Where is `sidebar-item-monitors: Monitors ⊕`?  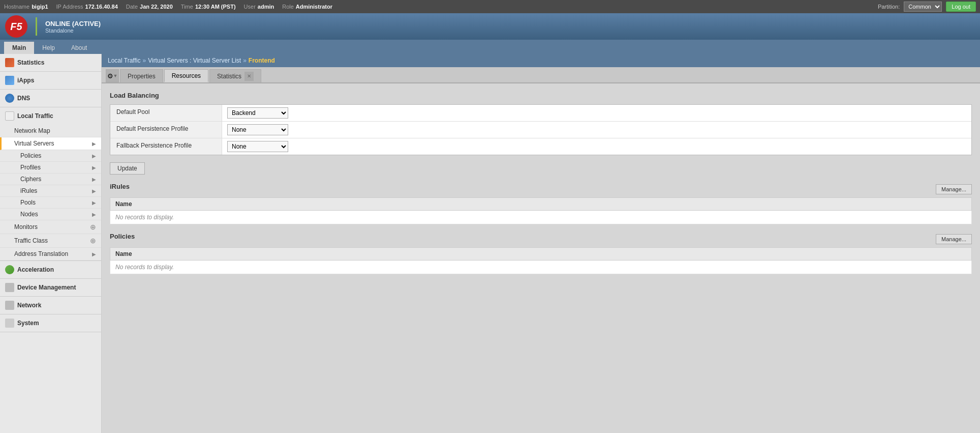
sidebar-item-monitors: Monitors ⊕ is located at coordinates (51, 227).